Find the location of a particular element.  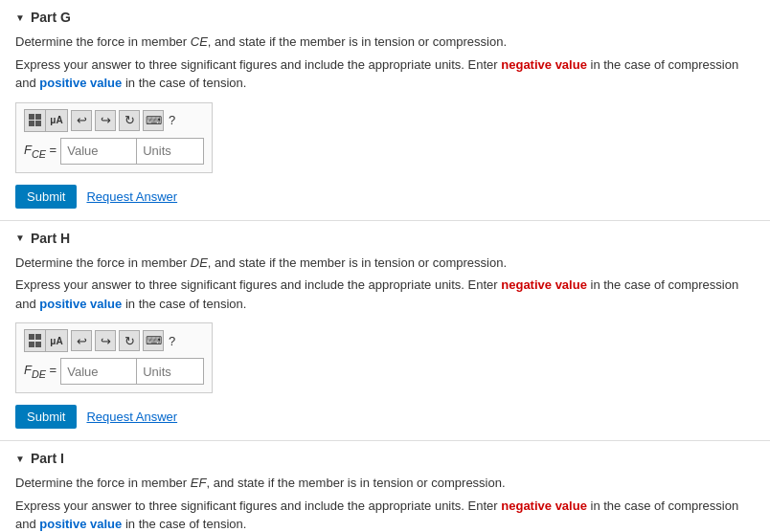

part-h-units-input is located at coordinates (170, 371).